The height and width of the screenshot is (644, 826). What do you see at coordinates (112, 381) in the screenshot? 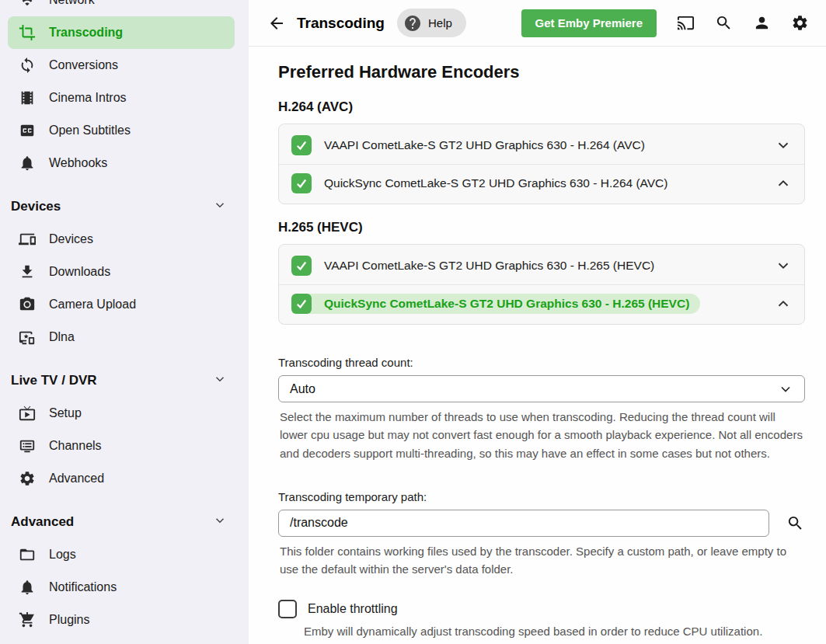
I see `section-title: Live TV / DVR` at bounding box center [112, 381].